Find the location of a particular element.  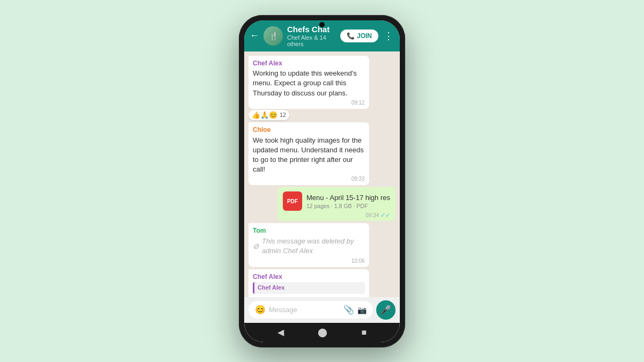

message-row-4: Tom ⊘ This message was deleted by admin … is located at coordinates (322, 245).